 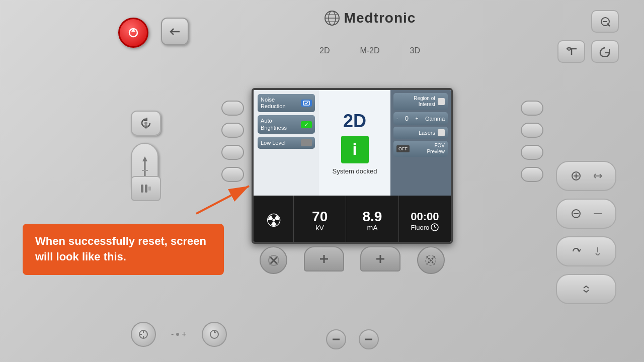 I want to click on rotate-control, so click(x=586, y=251).